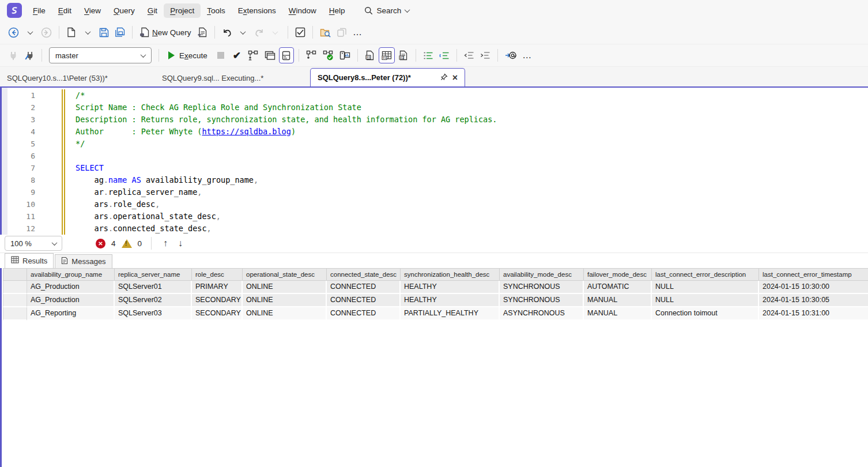 This screenshot has width=868, height=467. What do you see at coordinates (285, 274) in the screenshot?
I see `grid-column-header: operational_state_desc` at bounding box center [285, 274].